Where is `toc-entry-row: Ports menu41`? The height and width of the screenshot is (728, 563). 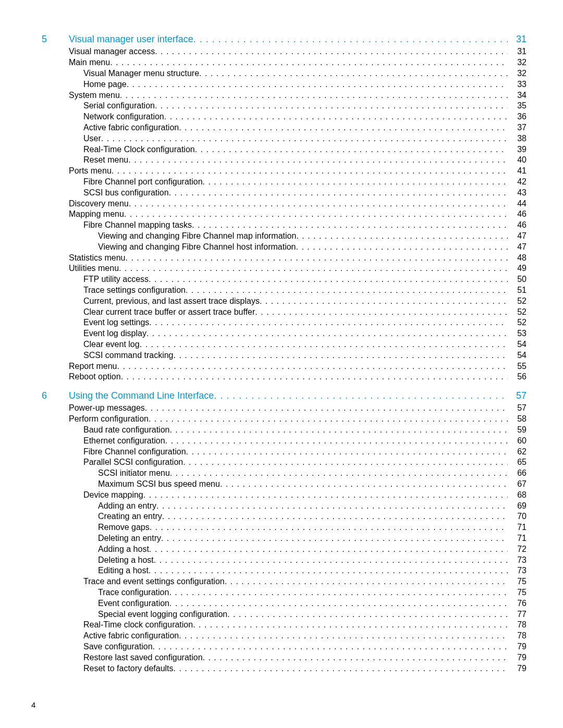
toc-entry-row: Ports menu41 is located at coordinates (279, 171).